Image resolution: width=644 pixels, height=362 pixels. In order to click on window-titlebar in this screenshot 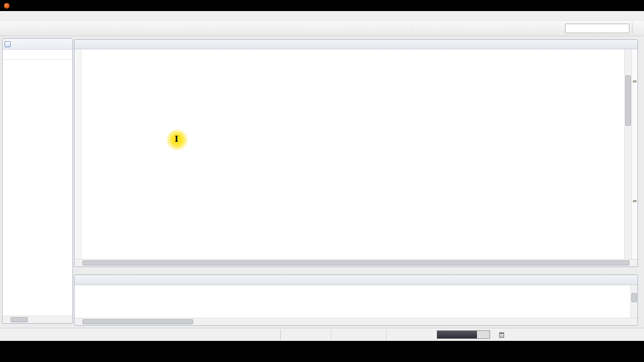, I will do `click(322, 6)`.